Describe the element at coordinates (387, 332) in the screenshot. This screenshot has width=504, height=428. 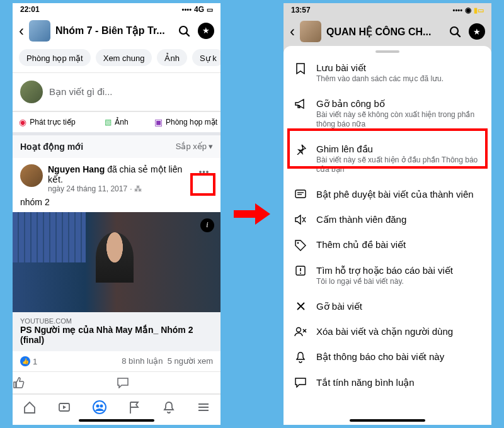
I see `menu-block-user: Xóa bài viết và chặn người dùng` at that location.